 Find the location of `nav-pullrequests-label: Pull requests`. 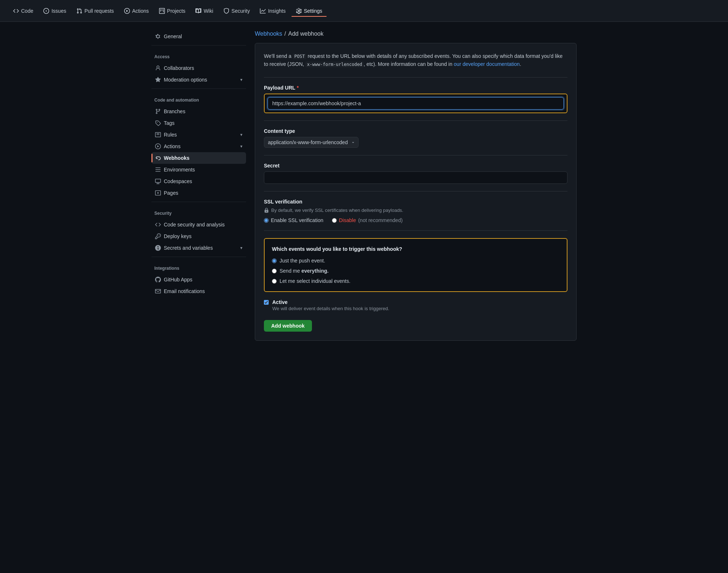

nav-pullrequests-label: Pull requests is located at coordinates (99, 11).